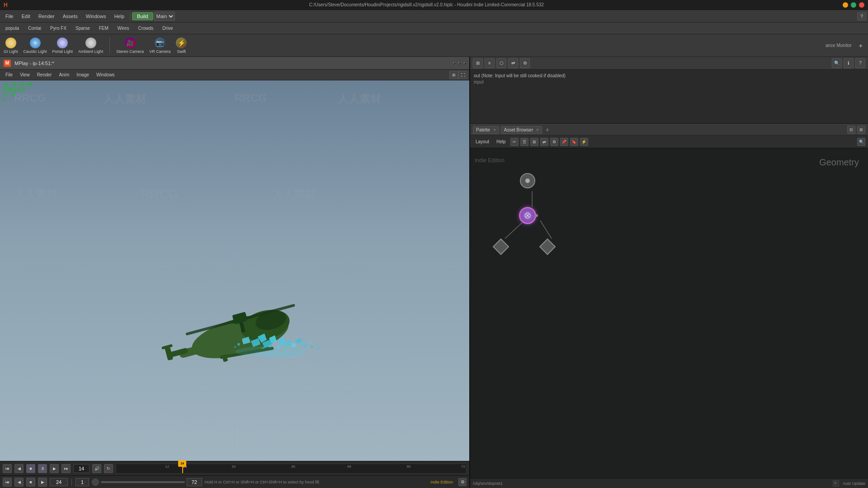  What do you see at coordinates (11, 46) in the screenshot?
I see `gi-light-button: ☀ GI Light` at bounding box center [11, 46].